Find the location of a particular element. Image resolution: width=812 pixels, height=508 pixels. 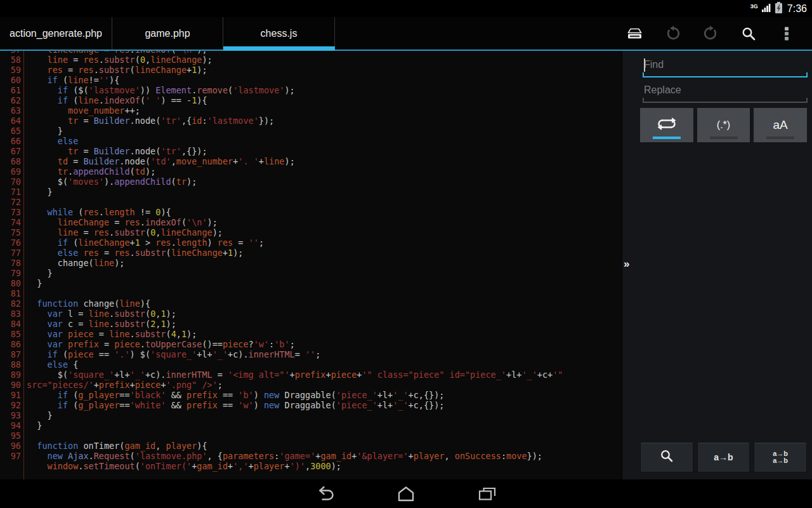

code-row: 79 } is located at coordinates (311, 273).